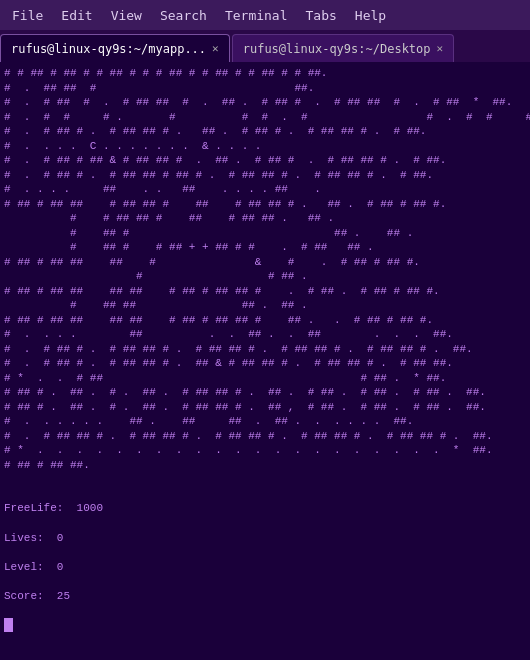 Image resolution: width=530 pixels, height=660 pixels. I want to click on tab-0: rufus@linux-qy9s:~/myapp... ✕, so click(115, 48).